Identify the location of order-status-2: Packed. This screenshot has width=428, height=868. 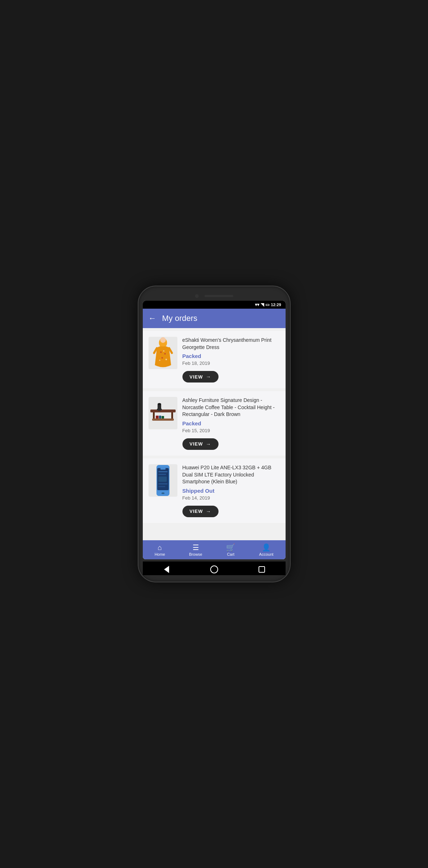
(231, 424).